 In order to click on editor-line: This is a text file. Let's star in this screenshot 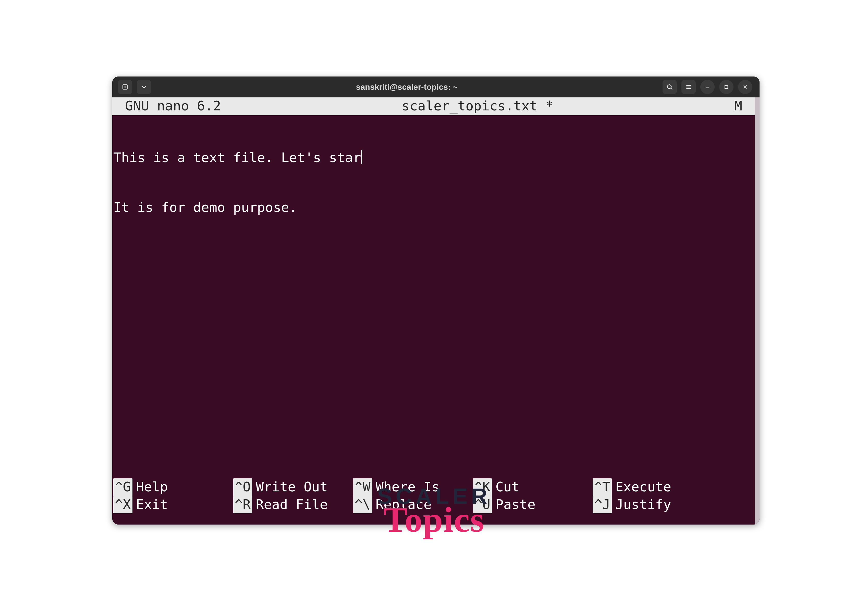, I will do `click(434, 158)`.